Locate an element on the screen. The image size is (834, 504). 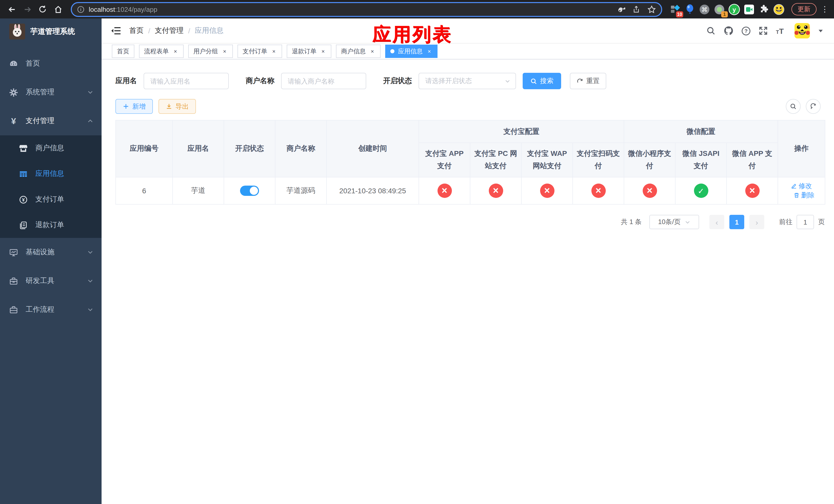
sidebar-item-system: 系统管理 is located at coordinates (51, 92).